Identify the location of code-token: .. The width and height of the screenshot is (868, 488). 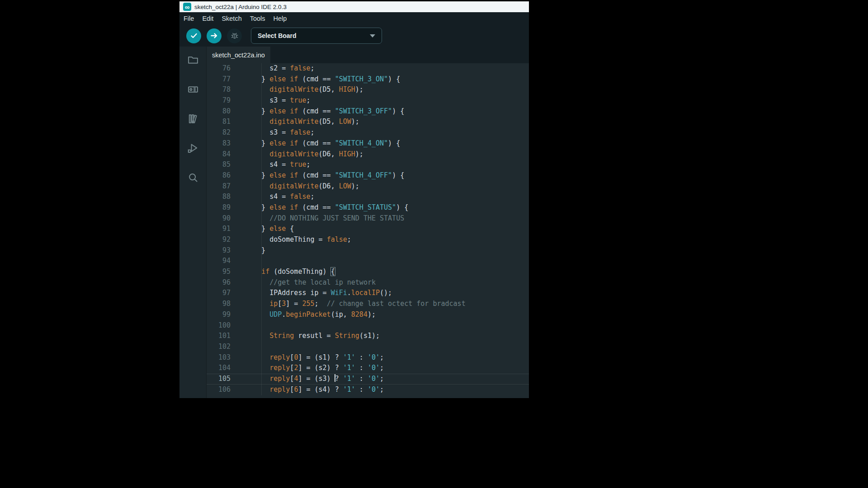
(349, 293).